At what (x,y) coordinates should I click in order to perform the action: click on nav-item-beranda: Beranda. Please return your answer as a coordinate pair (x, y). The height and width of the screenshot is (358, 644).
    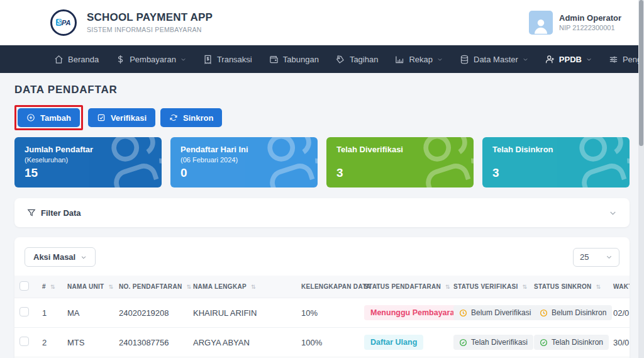
    Looking at the image, I should click on (77, 59).